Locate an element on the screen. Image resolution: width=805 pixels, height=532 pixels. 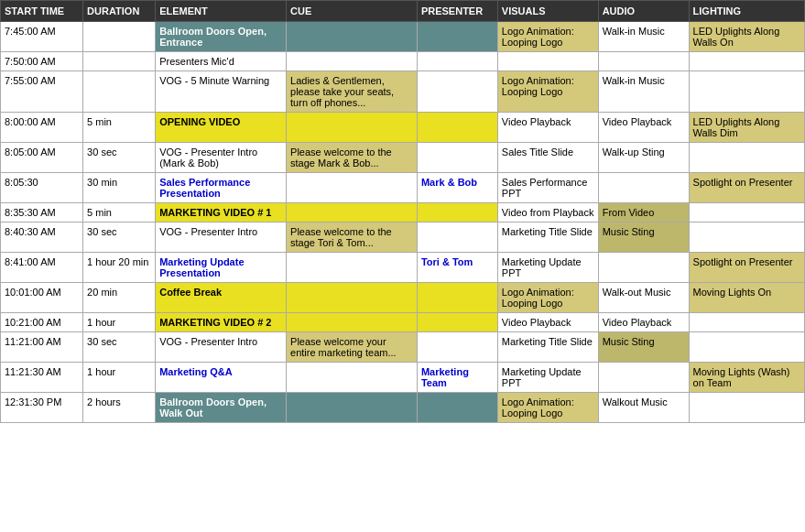
audio: Walk-up Sting is located at coordinates (643, 157).